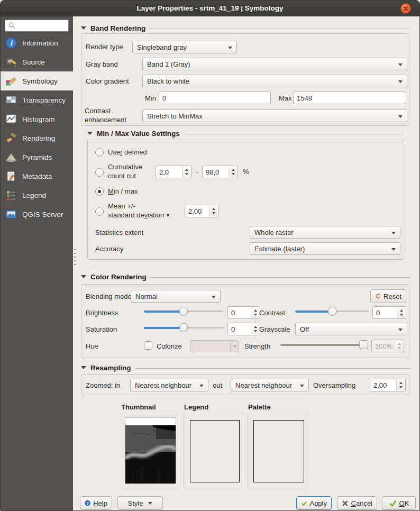 Image resolution: width=420 pixels, height=511 pixels. What do you see at coordinates (334, 385) in the screenshot?
I see `oversampling-label: Oversampling` at bounding box center [334, 385].